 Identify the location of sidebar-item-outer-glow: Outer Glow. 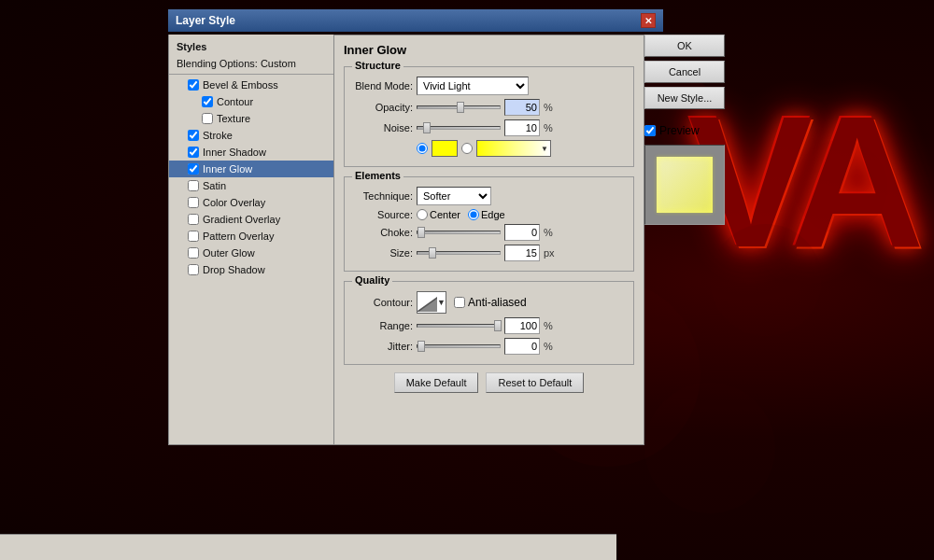
(251, 253).